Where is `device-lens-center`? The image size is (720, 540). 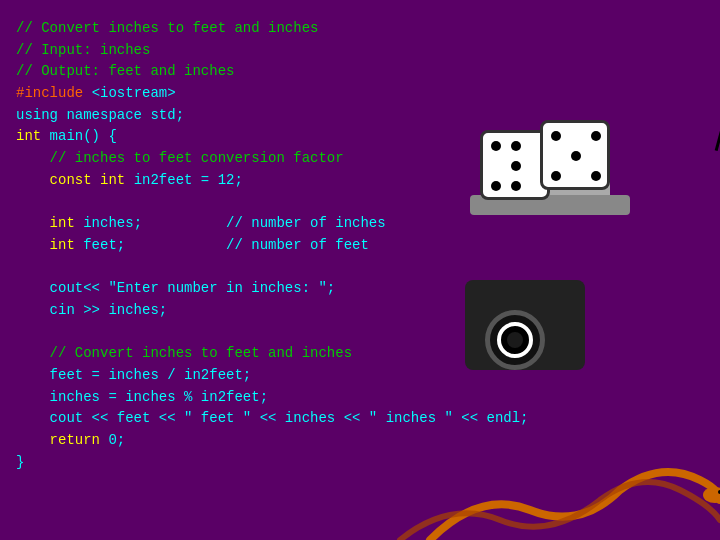
device-lens-center is located at coordinates (515, 340).